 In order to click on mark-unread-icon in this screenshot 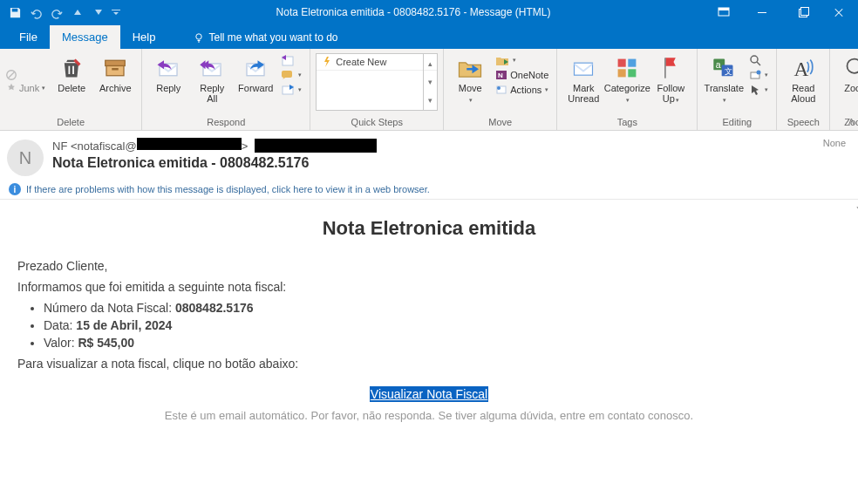, I will do `click(583, 68)`.